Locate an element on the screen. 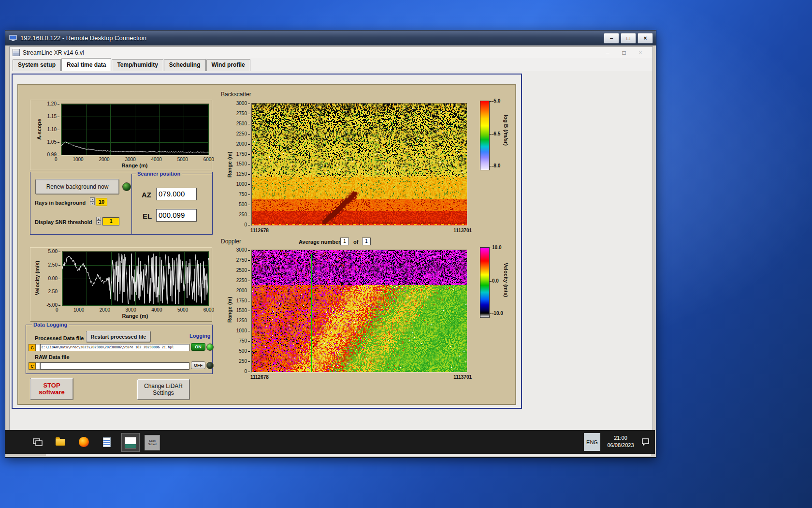 This screenshot has width=812, height=508. logging-label: Logging is located at coordinates (200, 336).